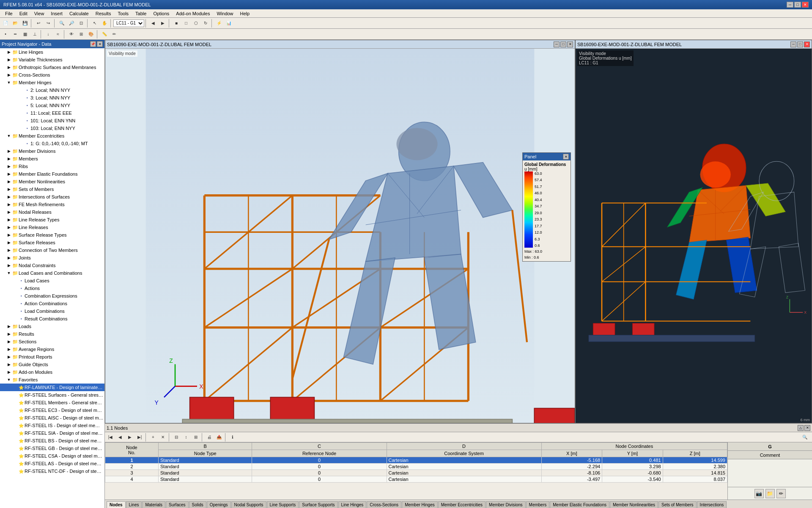 The image size is (812, 508). Describe the element at coordinates (800, 44) in the screenshot. I see `view-right-maximize: □` at that location.